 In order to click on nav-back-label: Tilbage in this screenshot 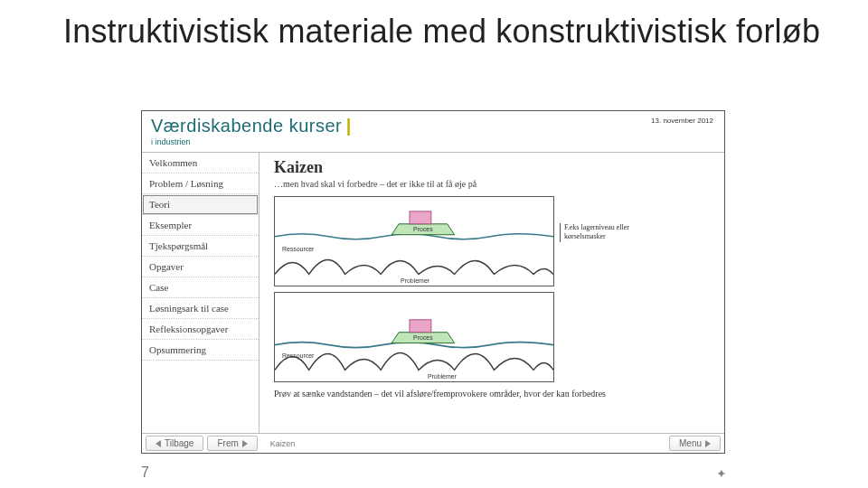, I will do `click(179, 443)`.